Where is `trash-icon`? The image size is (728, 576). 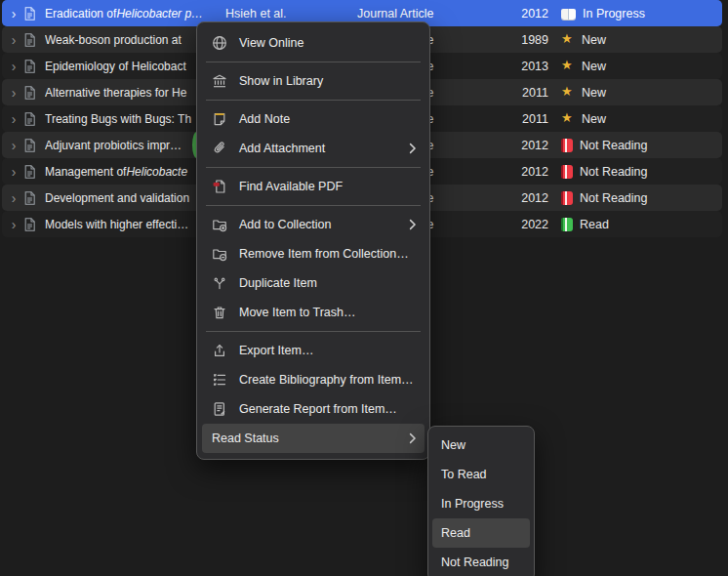
trash-icon is located at coordinates (220, 312).